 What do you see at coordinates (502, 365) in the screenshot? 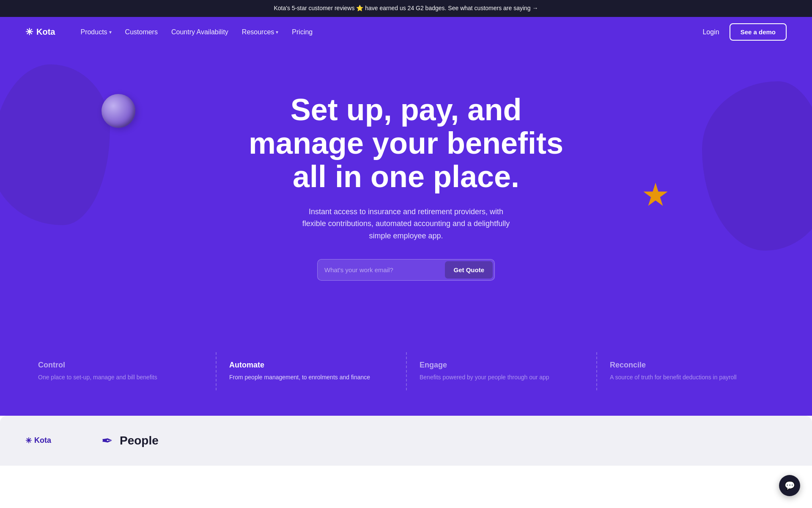
I see `feature-engage-title: Engage` at bounding box center [502, 365].